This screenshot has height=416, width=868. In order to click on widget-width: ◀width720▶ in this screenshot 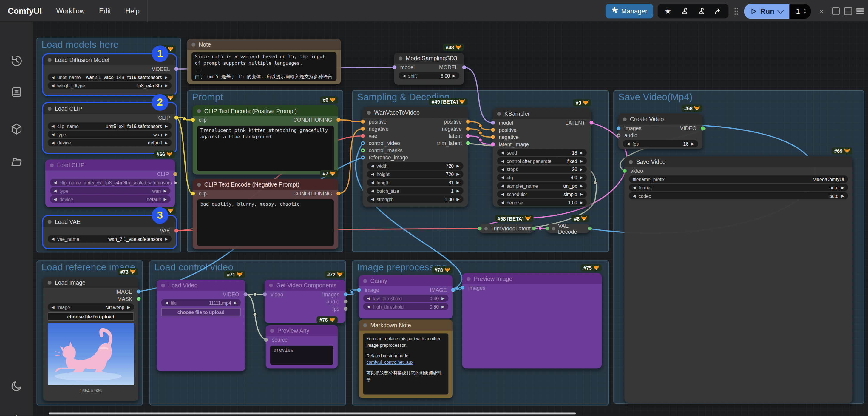, I will do `click(415, 166)`.